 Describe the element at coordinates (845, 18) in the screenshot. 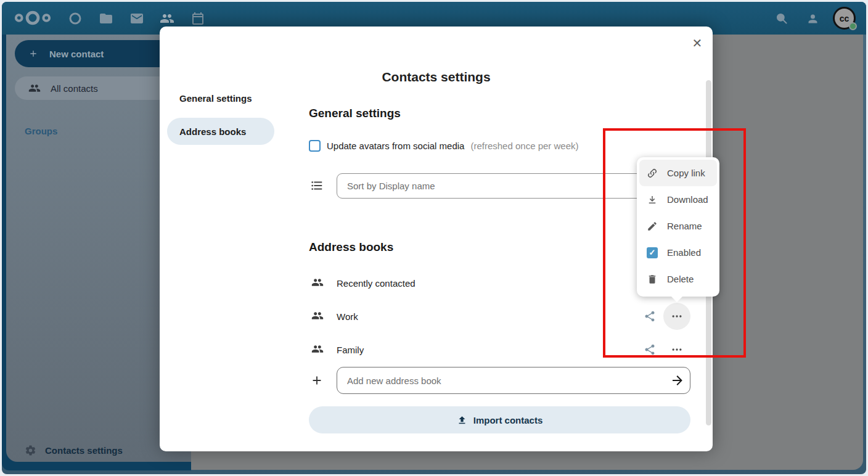

I see `avatar-initials: cc` at that location.